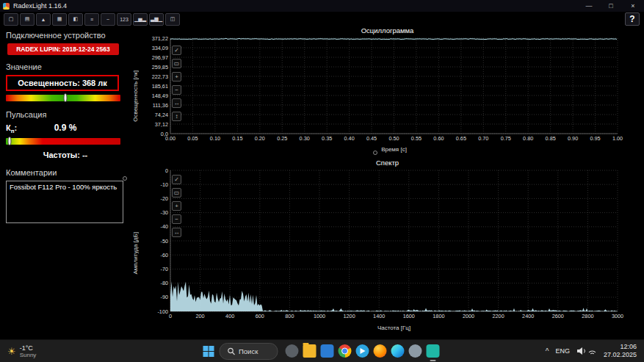 The height and width of the screenshot is (362, 644). Describe the element at coordinates (65, 203) in the screenshot. I see `comments-wrap: Fossibot F112 Pro - 100% яркость` at that location.